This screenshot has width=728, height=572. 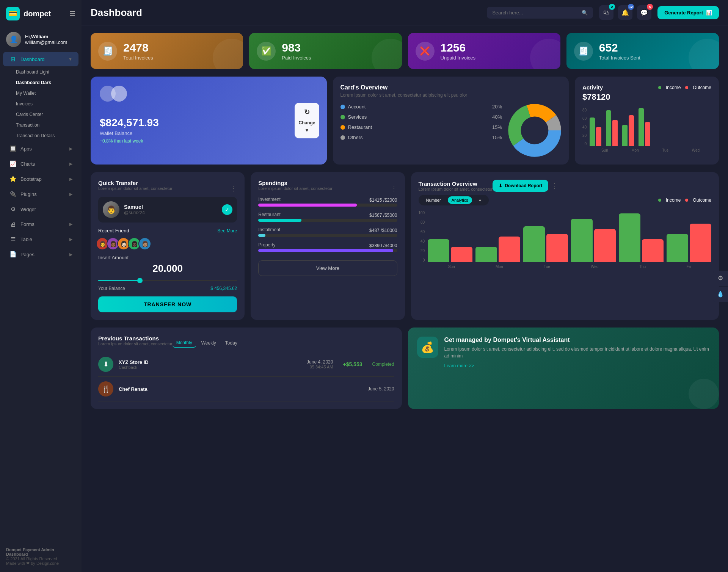 What do you see at coordinates (422, 137) in the screenshot?
I see `legend-others: Others 15%` at bounding box center [422, 137].